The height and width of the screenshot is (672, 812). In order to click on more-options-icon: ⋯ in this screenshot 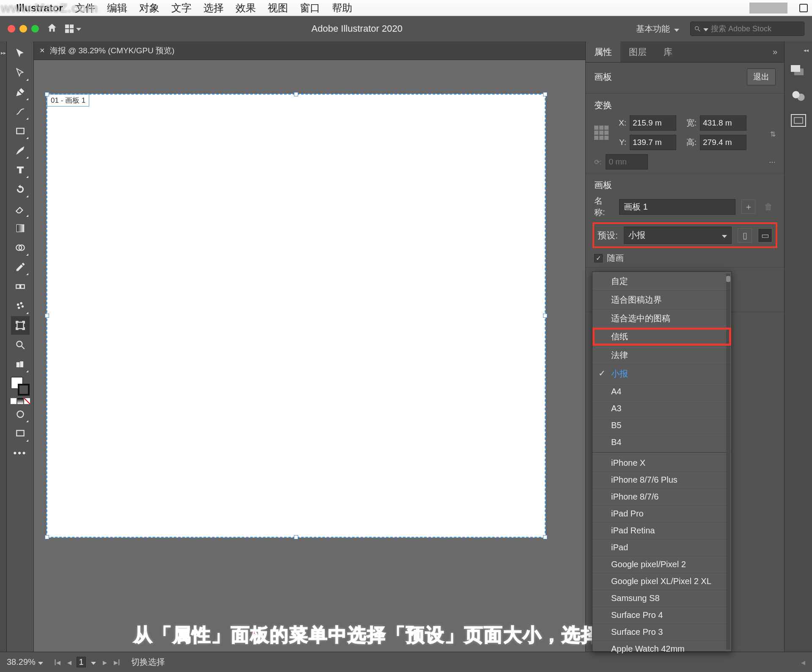, I will do `click(772, 162)`.